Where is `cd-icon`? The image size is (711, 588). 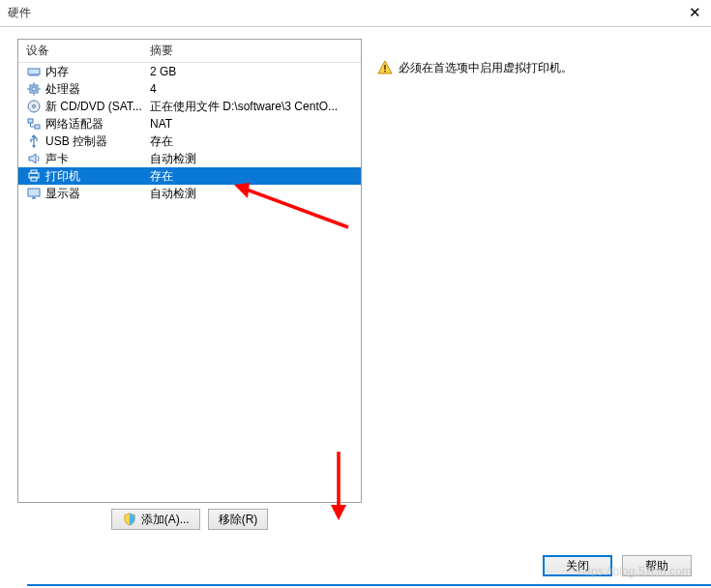 cd-icon is located at coordinates (34, 106).